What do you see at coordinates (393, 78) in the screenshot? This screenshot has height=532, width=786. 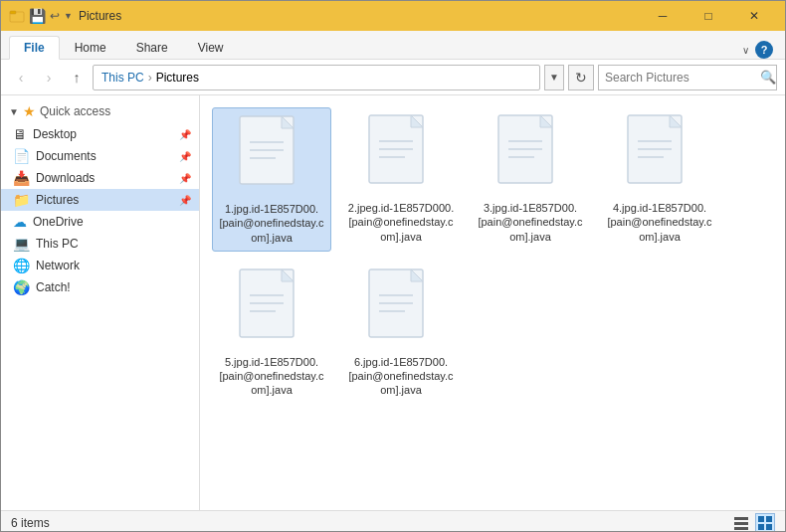 I see `address-bar: ‹ › ↑ This PC › Pictures ▼ ↻ 🔍` at bounding box center [393, 78].